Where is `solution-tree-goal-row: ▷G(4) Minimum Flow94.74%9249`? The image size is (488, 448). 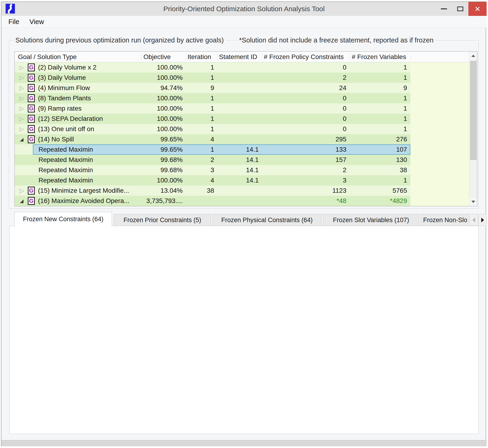 solution-tree-goal-row: ▷G(4) Minimum Flow94.74%9249 is located at coordinates (213, 88).